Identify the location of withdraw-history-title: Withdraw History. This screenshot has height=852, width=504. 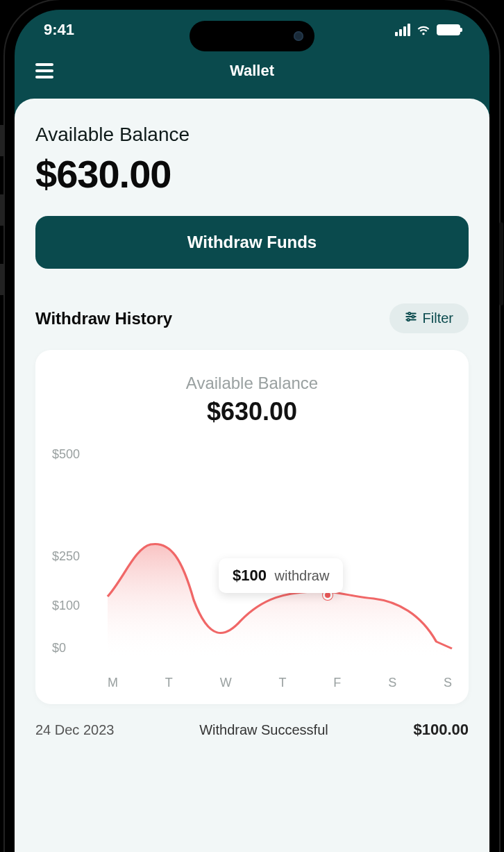
(104, 319).